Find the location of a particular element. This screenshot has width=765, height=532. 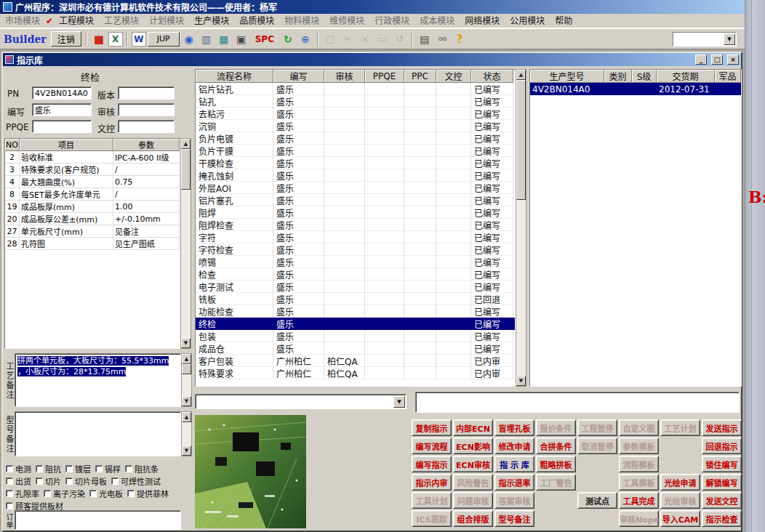

process-row: 负片干膜 盛乐 已编写 is located at coordinates (355, 151).